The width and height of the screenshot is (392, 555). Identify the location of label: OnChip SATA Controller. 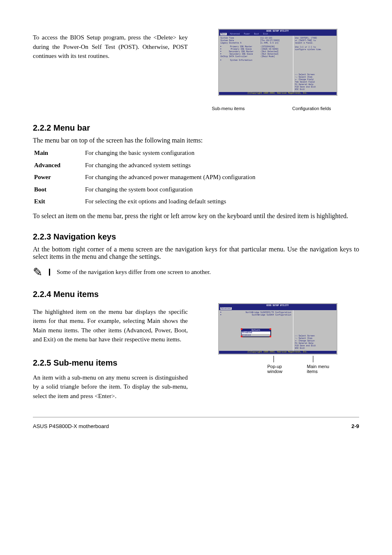
(234, 57).